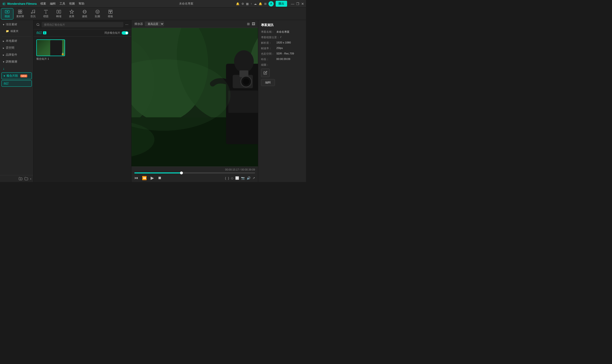 The height and width of the screenshot is (364, 612). I want to click on progress-bar, so click(195, 173).